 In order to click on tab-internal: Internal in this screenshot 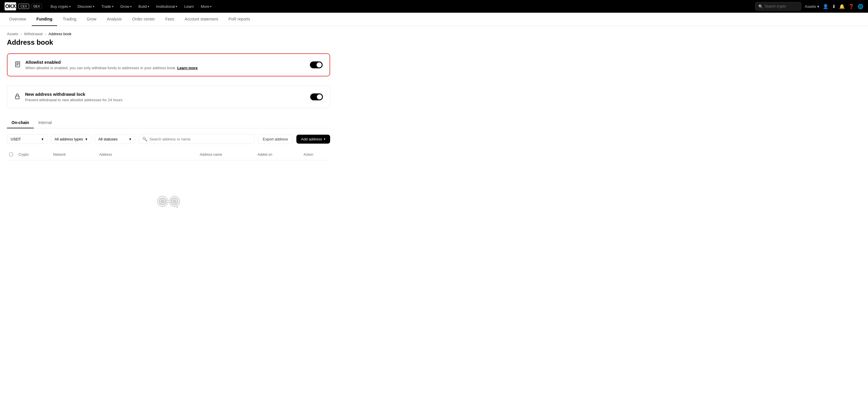, I will do `click(45, 123)`.